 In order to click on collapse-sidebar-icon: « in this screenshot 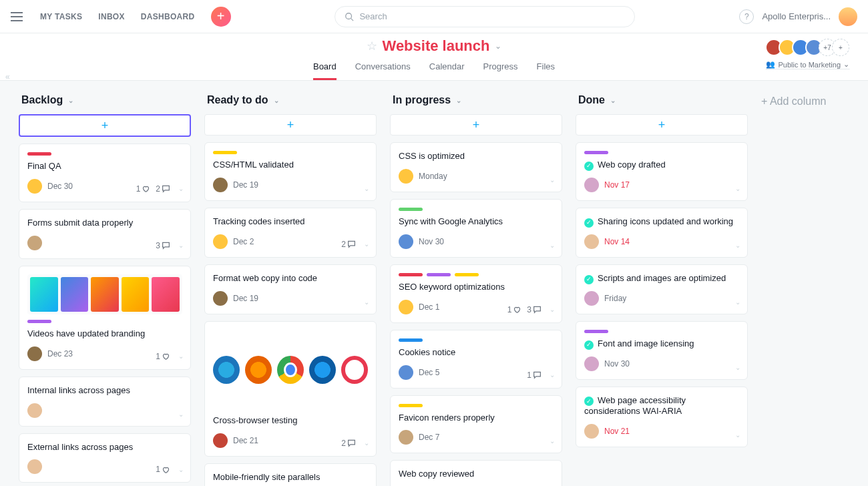, I will do `click(8, 77)`.